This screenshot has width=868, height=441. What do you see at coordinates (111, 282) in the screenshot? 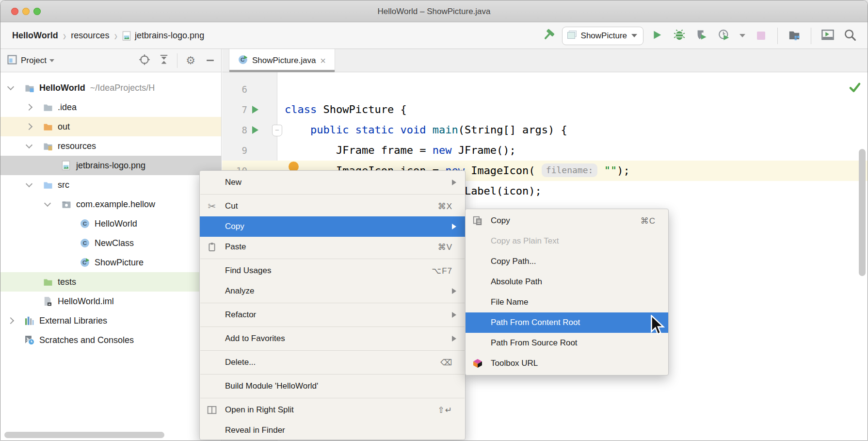
I see `tree-item-tests: tests` at bounding box center [111, 282].